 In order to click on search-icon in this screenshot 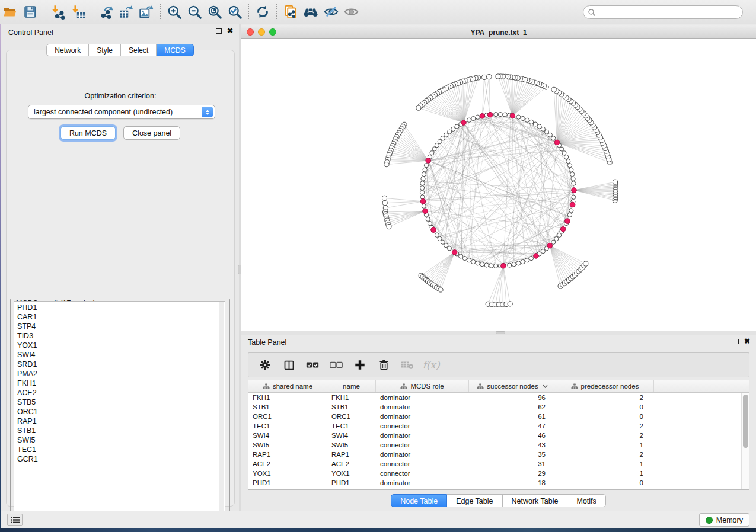, I will do `click(592, 12)`.